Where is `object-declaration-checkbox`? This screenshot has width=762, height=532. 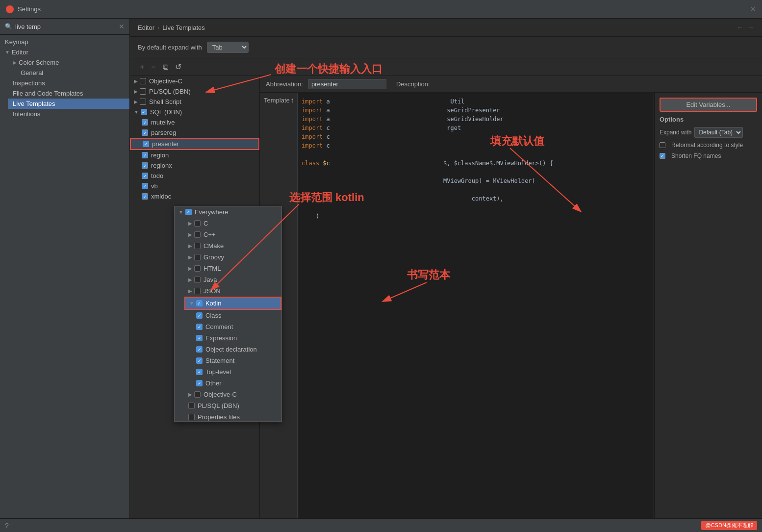
object-declaration-checkbox is located at coordinates (199, 349).